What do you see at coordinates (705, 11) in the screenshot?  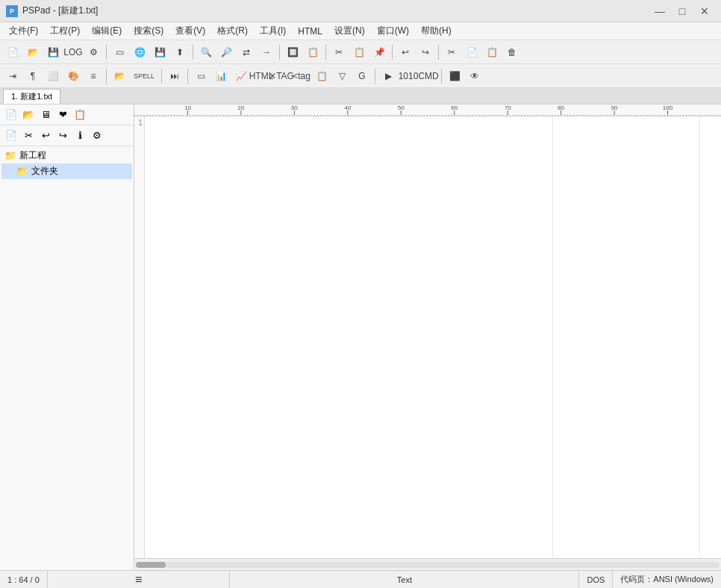 I see `close-button: ✕` at bounding box center [705, 11].